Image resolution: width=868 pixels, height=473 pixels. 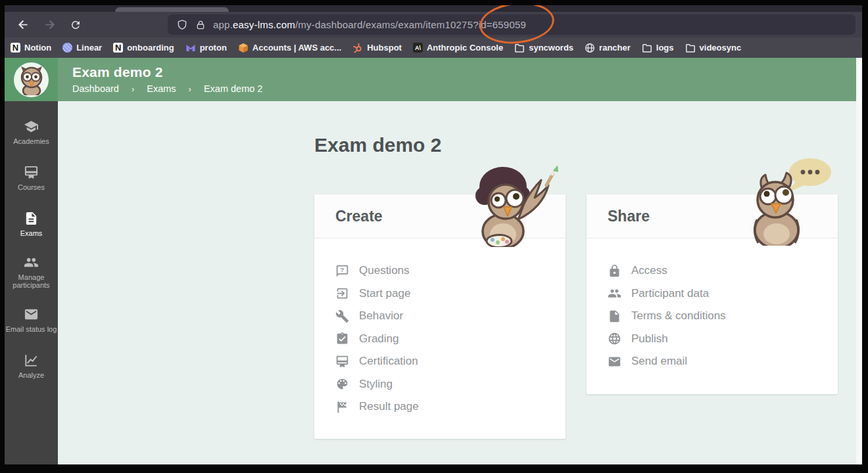 What do you see at coordinates (31, 141) in the screenshot?
I see `sidebar-item-label: Academies` at bounding box center [31, 141].